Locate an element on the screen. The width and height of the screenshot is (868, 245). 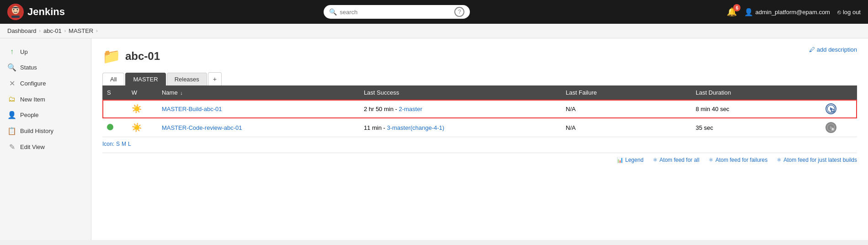
row1-last-failure: N/A is located at coordinates (626, 109).